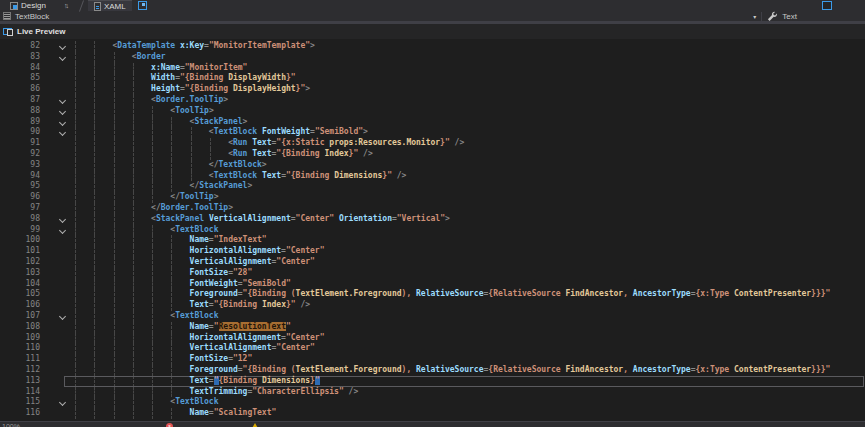  Describe the element at coordinates (432, 90) in the screenshot. I see `code-line: 86 Height="{Binding DisplayHeight}">` at that location.